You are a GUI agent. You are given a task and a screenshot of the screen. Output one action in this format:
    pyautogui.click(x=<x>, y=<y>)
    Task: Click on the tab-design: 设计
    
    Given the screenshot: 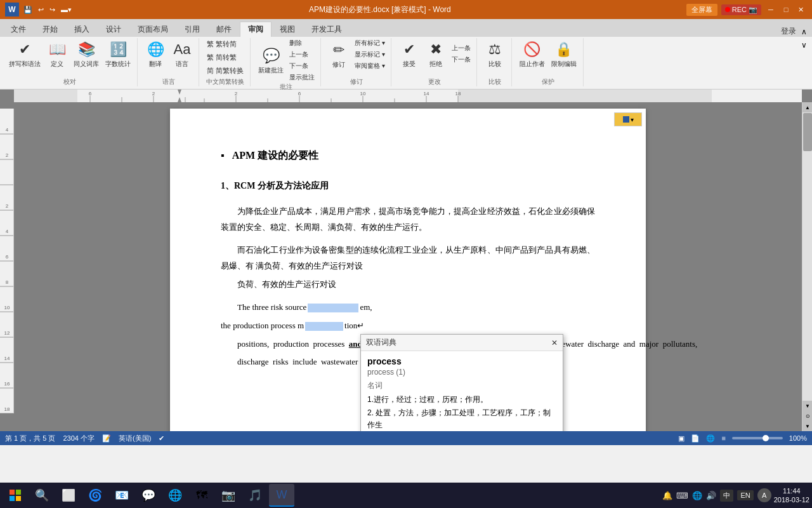 What is the action you would take?
    pyautogui.click(x=114, y=29)
    